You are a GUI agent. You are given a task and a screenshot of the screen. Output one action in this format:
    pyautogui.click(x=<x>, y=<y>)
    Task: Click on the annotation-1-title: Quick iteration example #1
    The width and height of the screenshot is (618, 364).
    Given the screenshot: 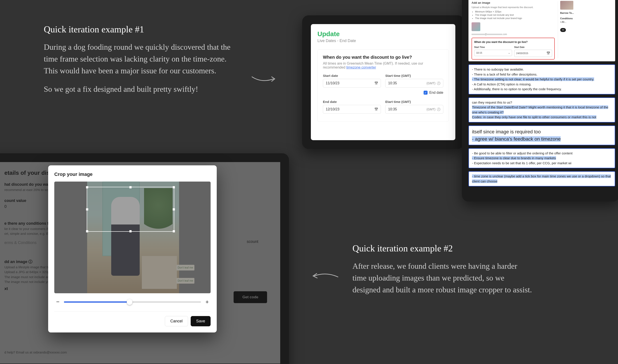 What is the action you would take?
    pyautogui.click(x=142, y=29)
    